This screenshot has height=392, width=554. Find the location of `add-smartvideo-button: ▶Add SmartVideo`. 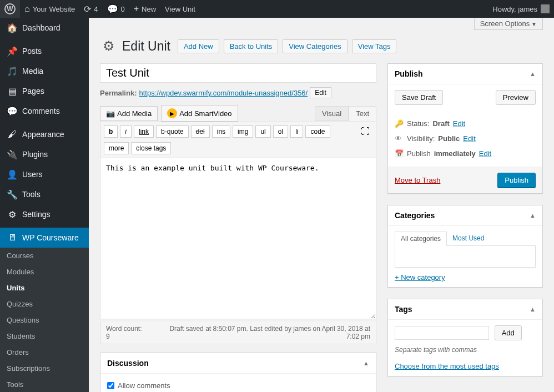

add-smartvideo-button: ▶Add SmartVideo is located at coordinates (199, 113).